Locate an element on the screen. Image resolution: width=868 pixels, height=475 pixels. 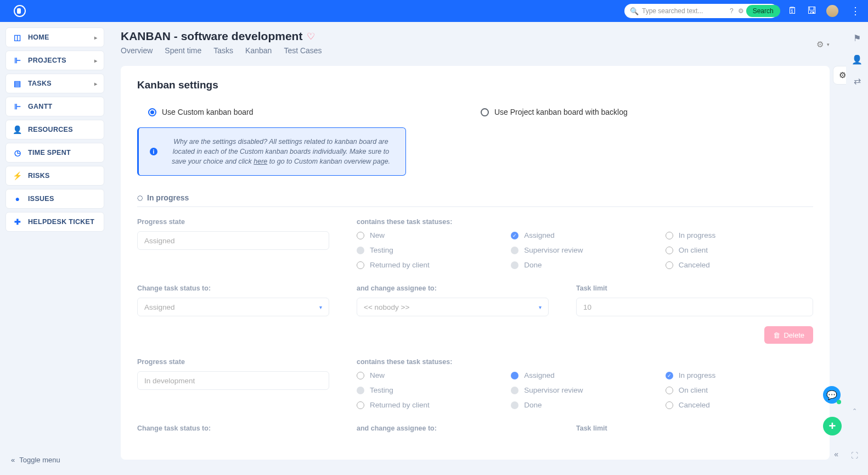
topbar-right: 🔍 ? ⚙ Search 🗓 🖫 ⋮ is located at coordinates (743, 11).